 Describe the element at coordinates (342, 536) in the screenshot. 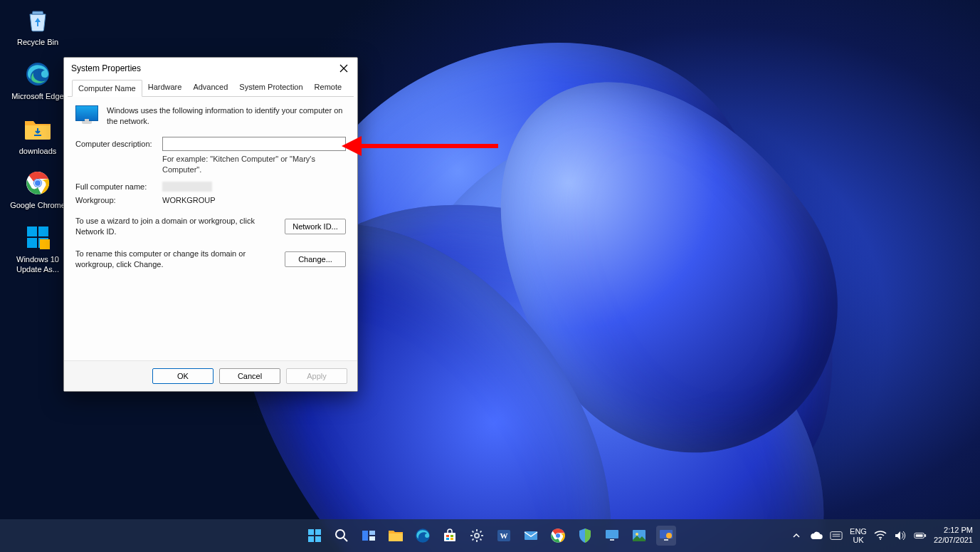

I see `taskbar-search` at that location.